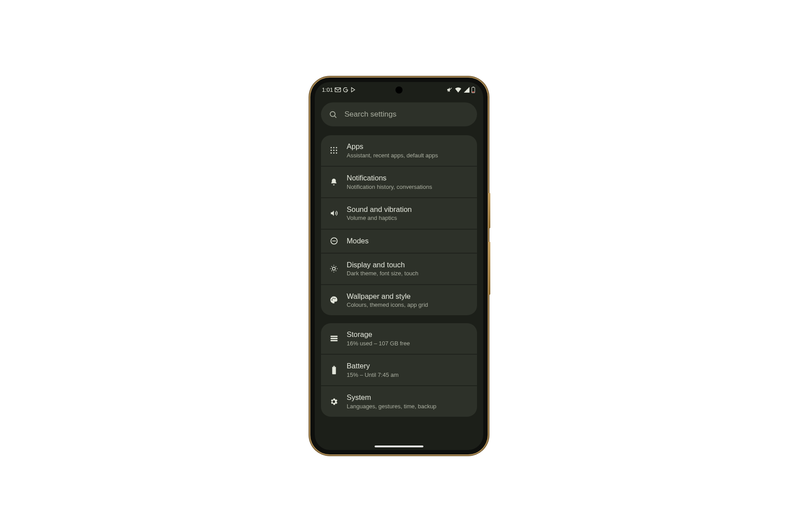 The height and width of the screenshot is (532, 798). What do you see at coordinates (399, 213) in the screenshot?
I see `settings-row-sound: Sound and vibration Volume and haptics` at bounding box center [399, 213].